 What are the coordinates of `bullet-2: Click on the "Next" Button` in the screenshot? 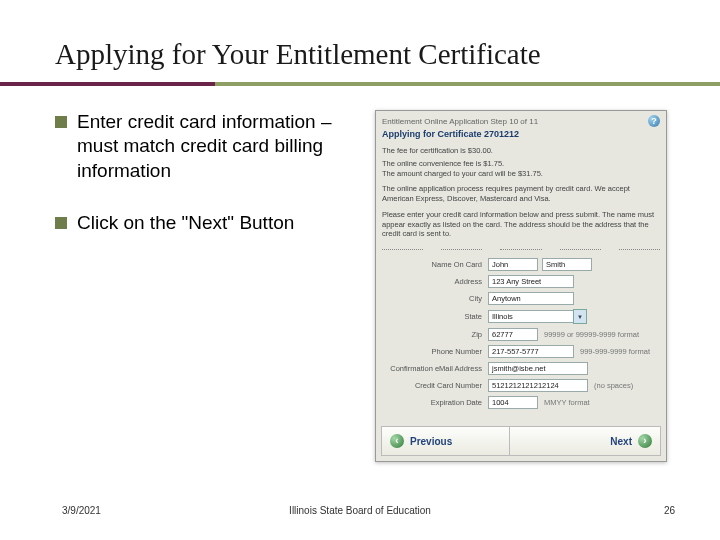 It's located at (200, 223).